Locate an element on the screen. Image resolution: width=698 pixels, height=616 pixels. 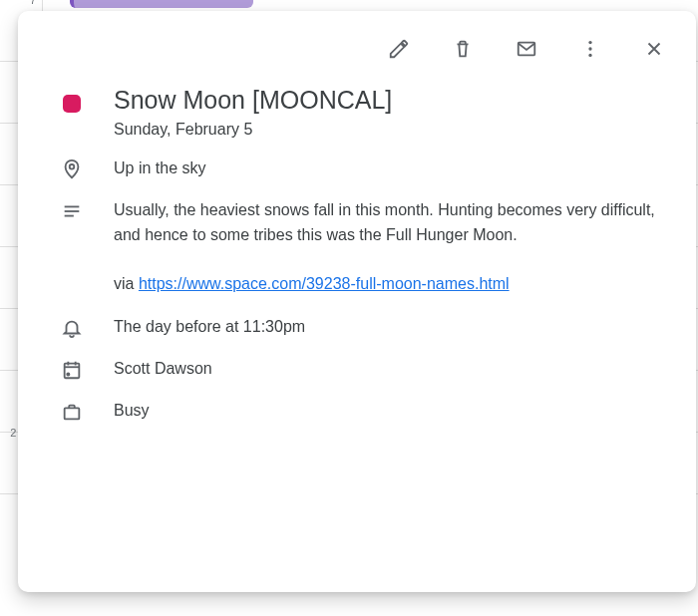
email-button is located at coordinates (526, 49).